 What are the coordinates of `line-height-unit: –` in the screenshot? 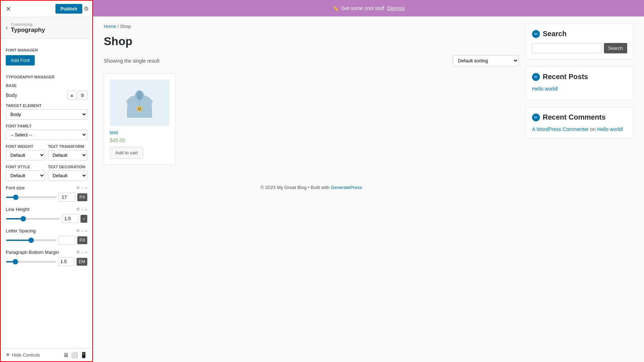 It's located at (84, 219).